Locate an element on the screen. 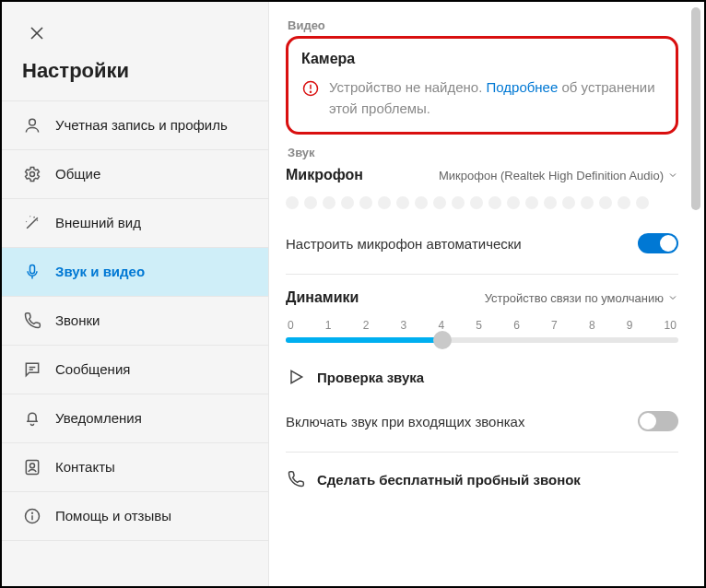 Image resolution: width=706 pixels, height=588 pixels. camera-title: Камера is located at coordinates (482, 59).